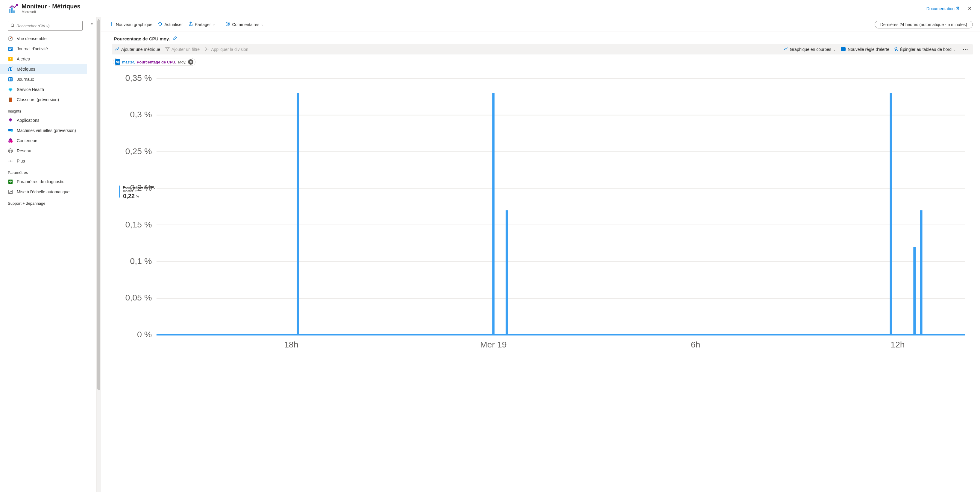 This screenshot has width=980, height=492. What do you see at coordinates (695, 344) in the screenshot?
I see `svg-text: 6h` at bounding box center [695, 344].